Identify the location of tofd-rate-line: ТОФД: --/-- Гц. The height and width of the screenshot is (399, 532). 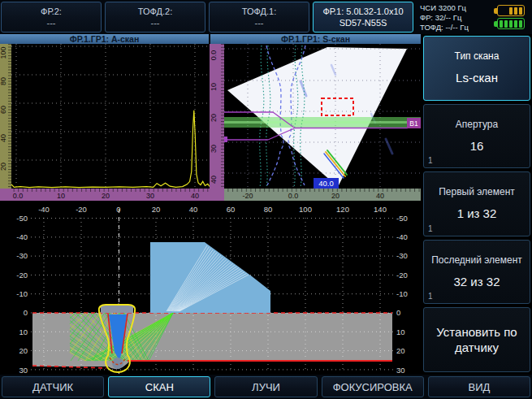
(453, 28).